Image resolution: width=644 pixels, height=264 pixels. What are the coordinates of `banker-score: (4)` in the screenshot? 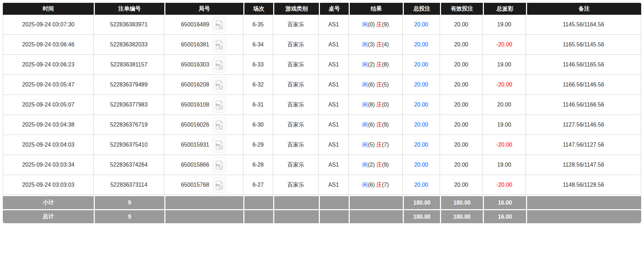 It's located at (386, 44).